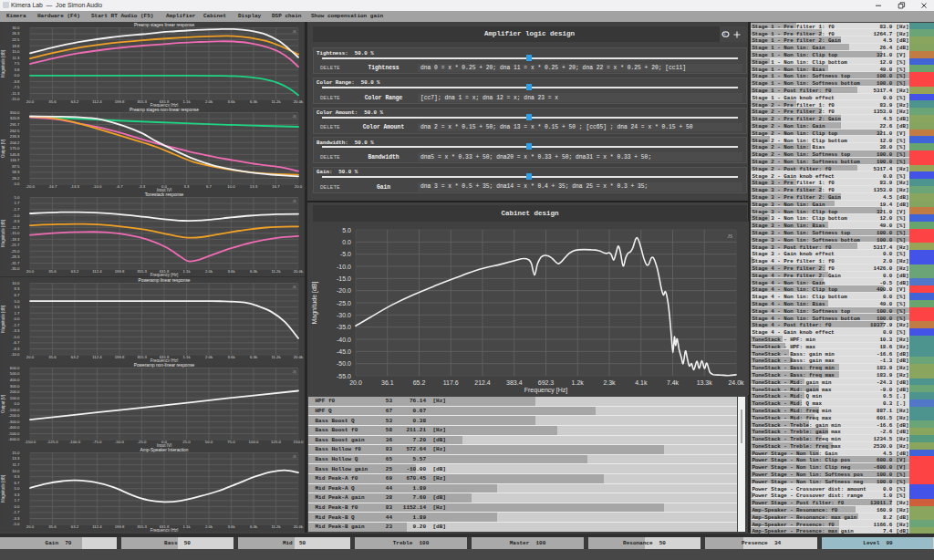 Image resolution: width=934 pixels, height=560 pixels. Describe the element at coordinates (254, 441) in the screenshot. I see `svg-text: 100.0` at that location.